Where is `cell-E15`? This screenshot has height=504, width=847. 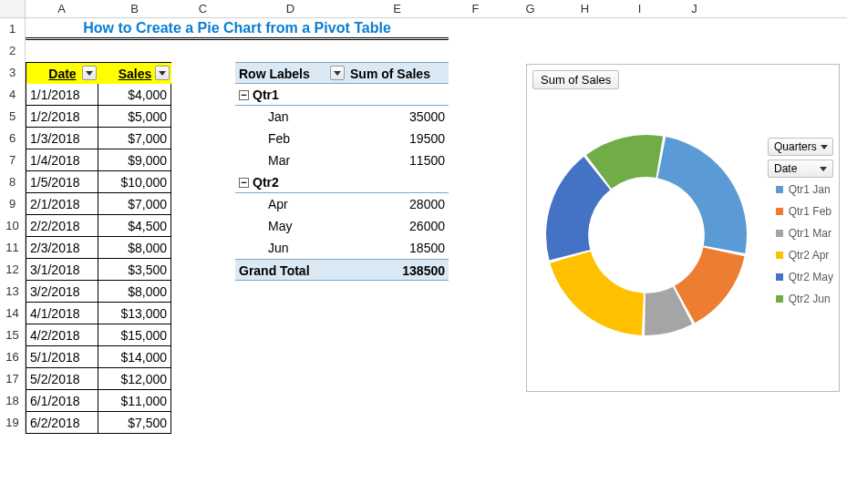 cell-E15 is located at coordinates (398, 335).